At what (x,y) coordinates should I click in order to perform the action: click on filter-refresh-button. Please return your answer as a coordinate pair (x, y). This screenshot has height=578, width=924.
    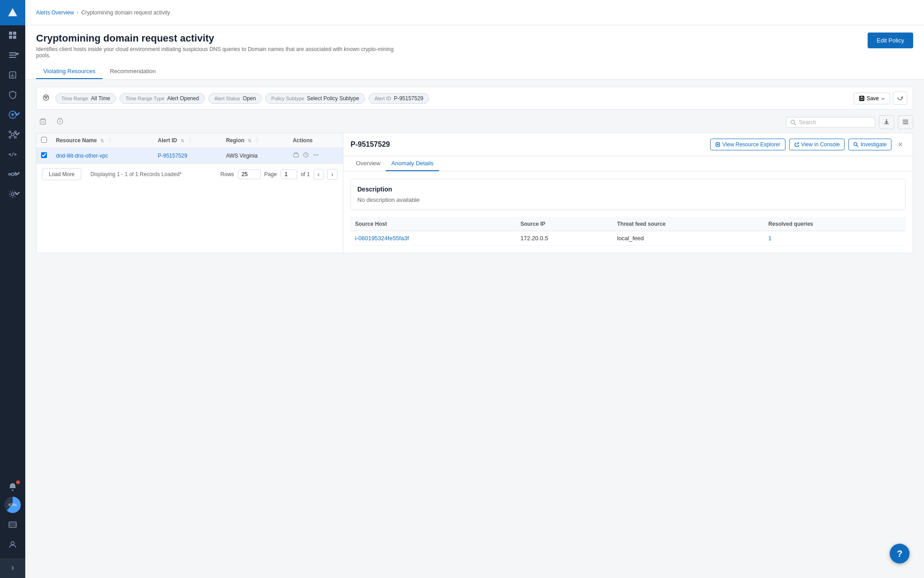
    Looking at the image, I should click on (900, 98).